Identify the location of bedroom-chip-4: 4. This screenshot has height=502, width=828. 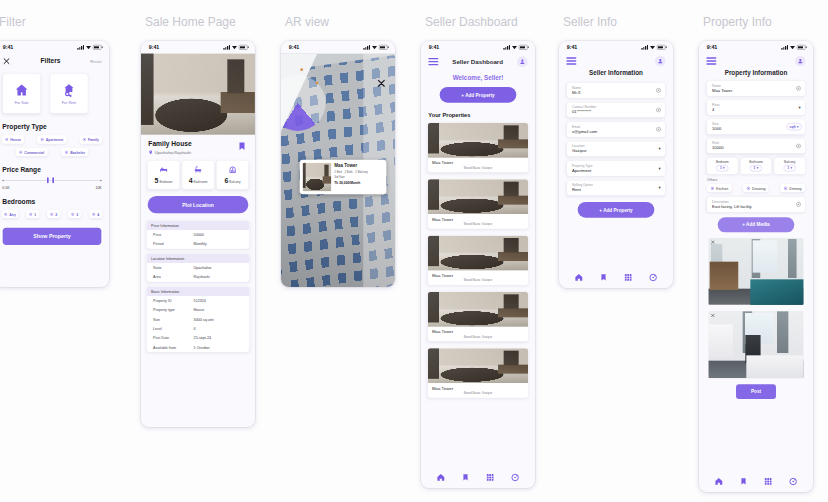
(96, 214).